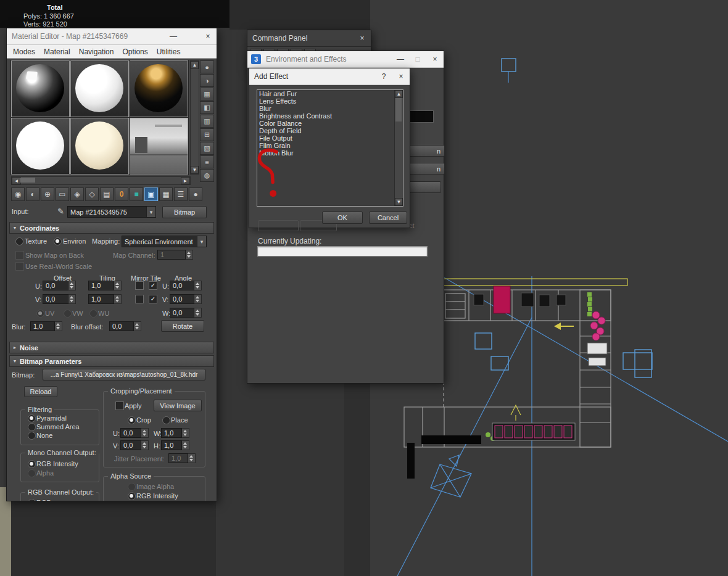 This screenshot has height=576, width=728. Describe the element at coordinates (207, 94) in the screenshot. I see `background-icon: ▦` at that location.